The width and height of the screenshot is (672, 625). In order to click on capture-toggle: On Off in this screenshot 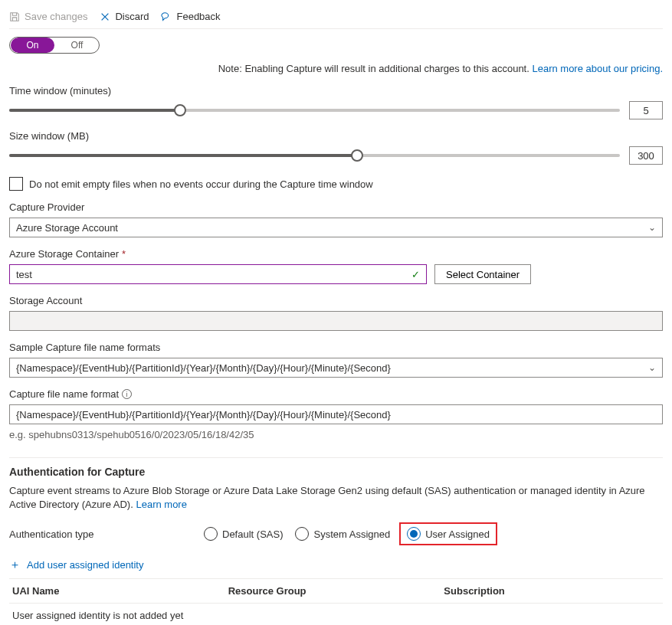, I will do `click(54, 45)`.